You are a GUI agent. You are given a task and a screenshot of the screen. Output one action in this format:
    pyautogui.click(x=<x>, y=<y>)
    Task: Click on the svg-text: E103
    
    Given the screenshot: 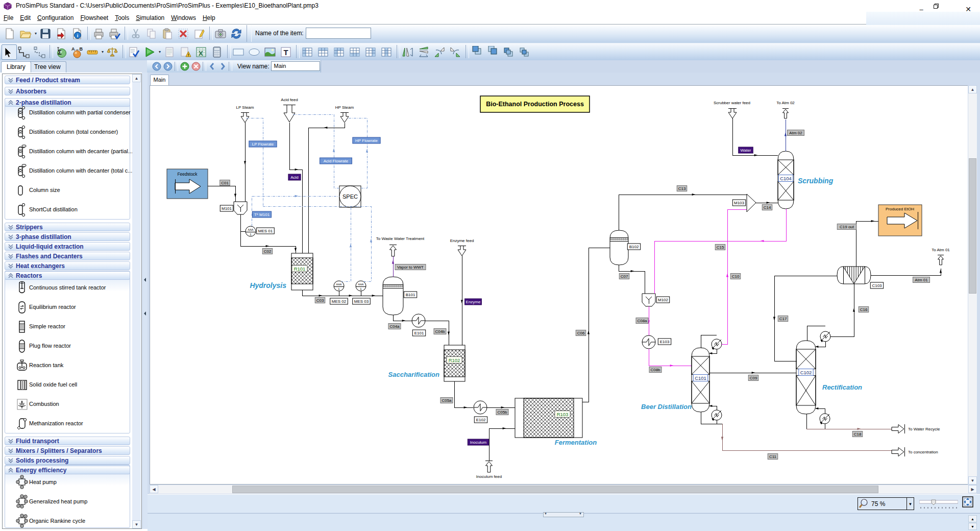 What is the action you would take?
    pyautogui.click(x=665, y=342)
    